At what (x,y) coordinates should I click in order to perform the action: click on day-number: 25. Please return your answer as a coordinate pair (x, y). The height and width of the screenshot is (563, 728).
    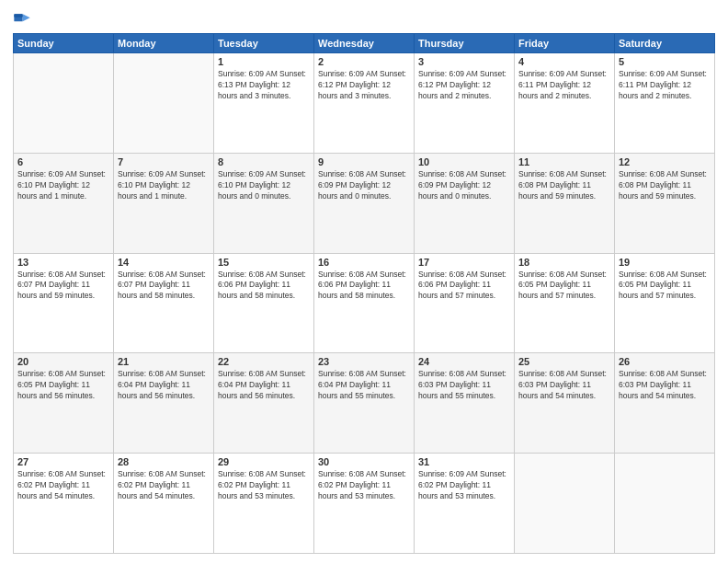
    Looking at the image, I should click on (564, 362).